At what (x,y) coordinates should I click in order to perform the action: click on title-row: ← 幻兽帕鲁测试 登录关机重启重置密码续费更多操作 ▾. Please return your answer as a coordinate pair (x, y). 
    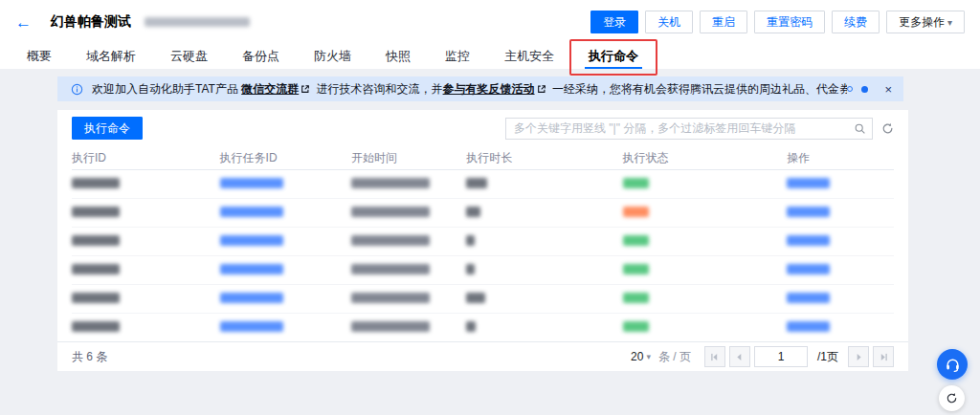
    Looking at the image, I should click on (490, 19).